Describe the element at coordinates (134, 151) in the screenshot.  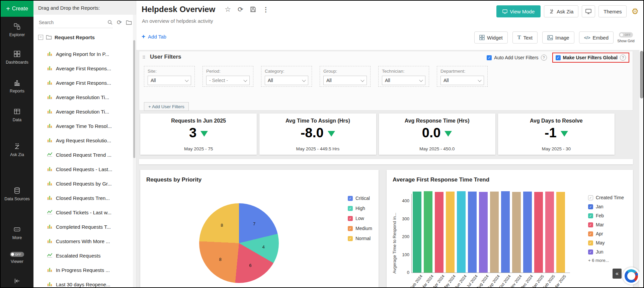
I see `panel-scrollbar` at that location.